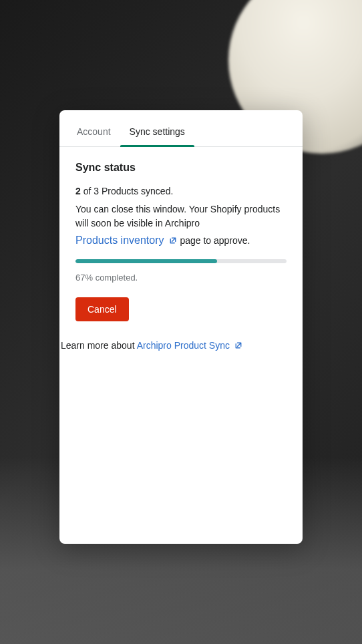  Describe the element at coordinates (181, 128) in the screenshot. I see `tab-bar: Account Sync settings` at that location.